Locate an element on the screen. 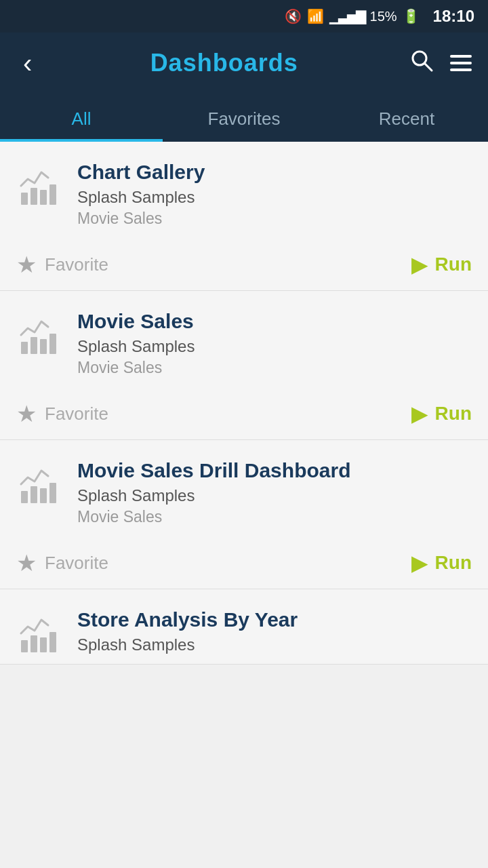  tab-favorites: Favorites is located at coordinates (244, 118).